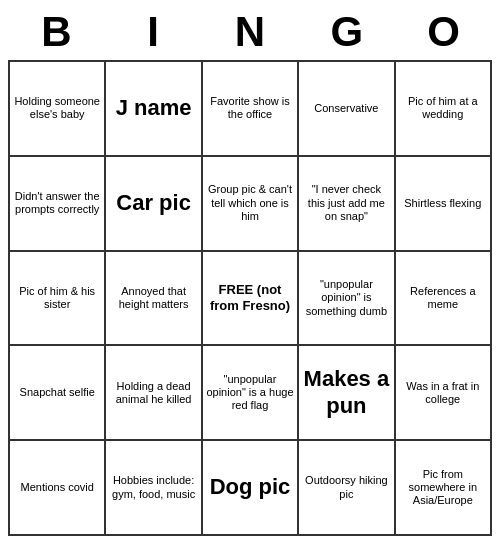 This screenshot has width=500, height=544. What do you see at coordinates (250, 298) in the screenshot?
I see `bingo-cell-12: FREE (not from Fresno)` at bounding box center [250, 298].